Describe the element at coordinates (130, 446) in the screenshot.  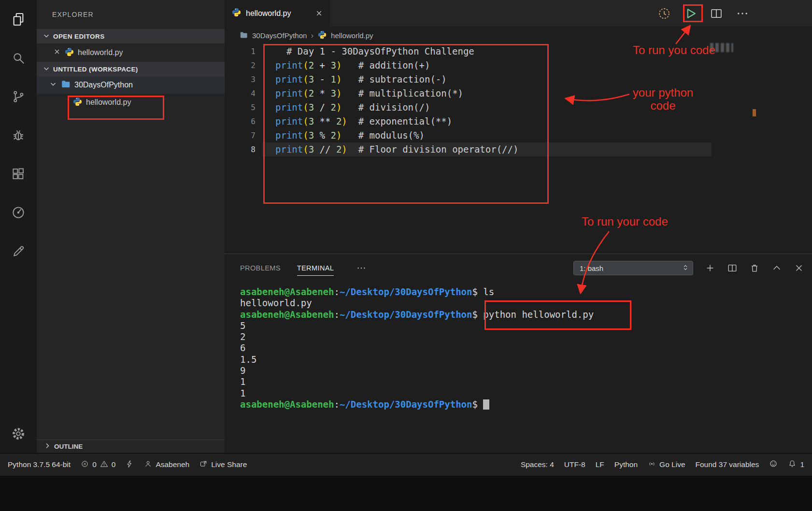
I see `outline-section: OUTLINE` at that location.